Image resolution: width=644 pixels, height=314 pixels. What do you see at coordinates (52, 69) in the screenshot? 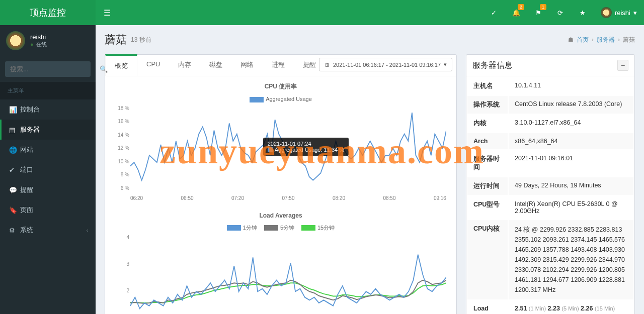
I see `search-input` at bounding box center [52, 69].